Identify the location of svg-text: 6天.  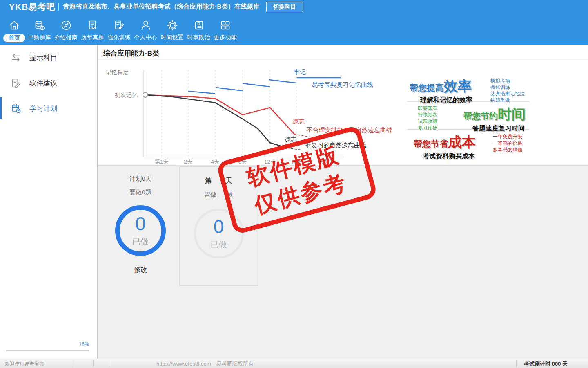
(243, 162).